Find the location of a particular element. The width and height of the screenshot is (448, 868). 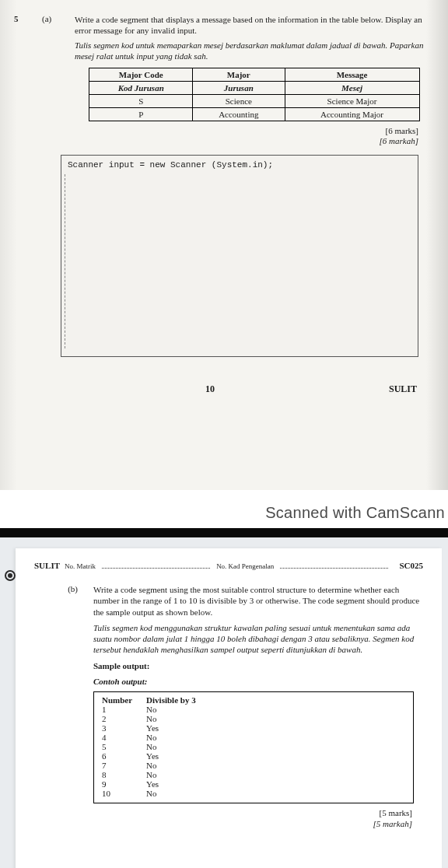

col-number: Number is located at coordinates (124, 700).